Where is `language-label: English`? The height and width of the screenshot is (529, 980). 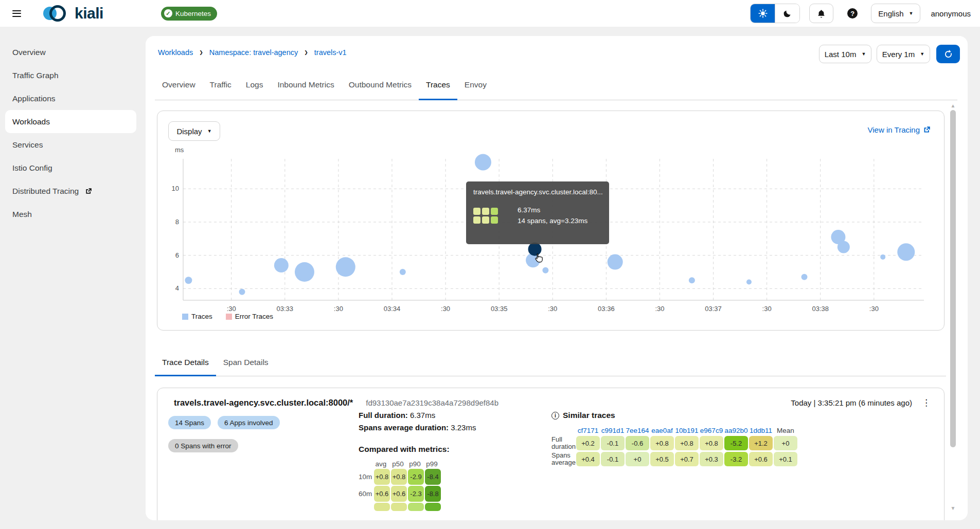
language-label: English is located at coordinates (891, 13).